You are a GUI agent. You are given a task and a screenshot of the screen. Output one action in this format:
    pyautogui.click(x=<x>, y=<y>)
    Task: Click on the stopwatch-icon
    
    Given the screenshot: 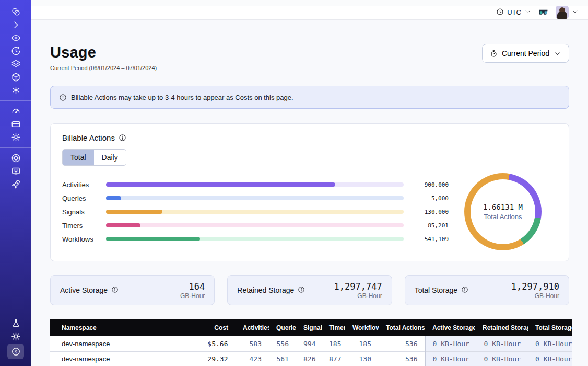 What is the action you would take?
    pyautogui.click(x=494, y=53)
    